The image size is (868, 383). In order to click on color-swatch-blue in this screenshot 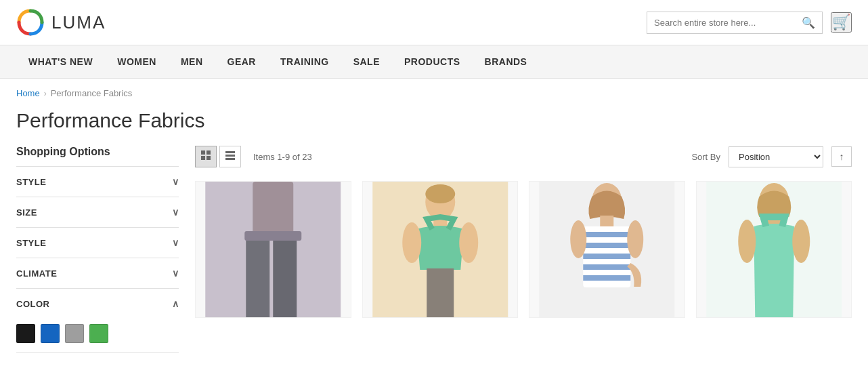, I will do `click(50, 334)`.